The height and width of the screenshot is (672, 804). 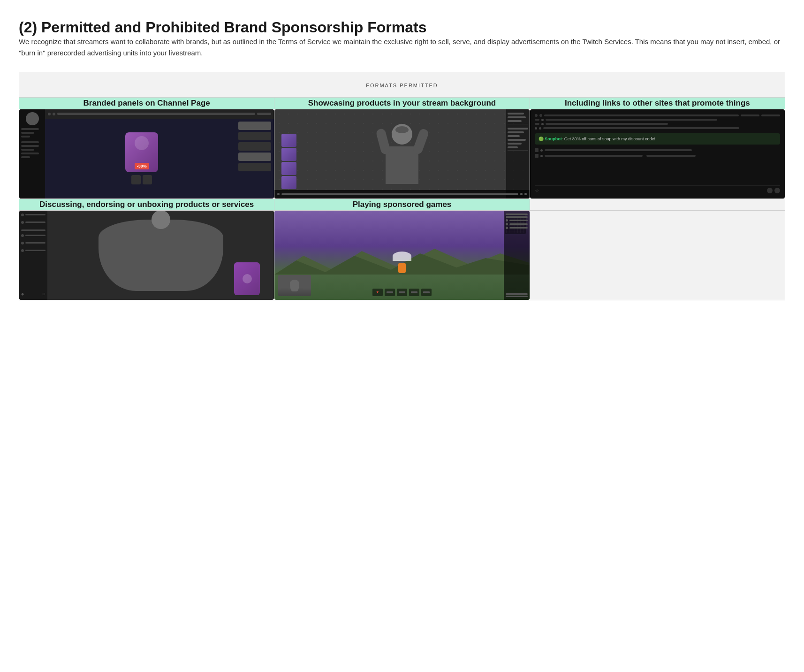 What do you see at coordinates (657, 154) in the screenshot?
I see `col3-image-cell: 🟢 Soupbot: Get 30% off cans of soup with…` at bounding box center [657, 154].